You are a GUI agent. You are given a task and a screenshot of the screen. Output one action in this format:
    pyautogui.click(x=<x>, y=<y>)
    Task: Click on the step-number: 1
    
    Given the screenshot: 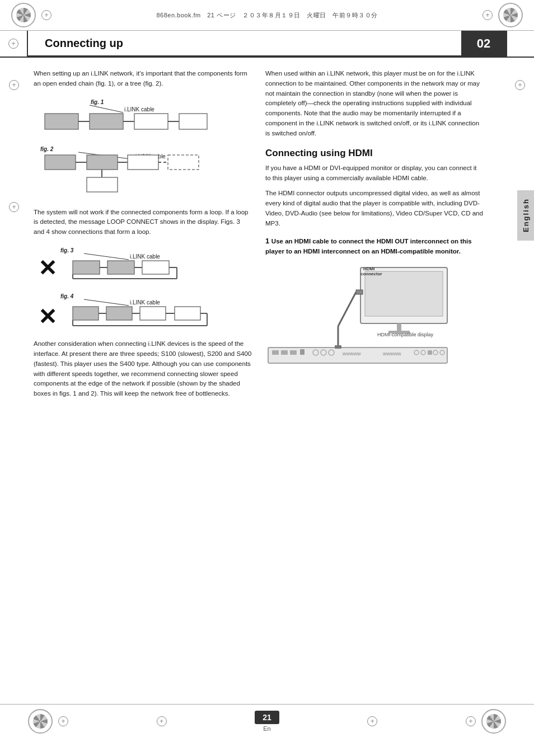 What is the action you would take?
    pyautogui.click(x=269, y=241)
    